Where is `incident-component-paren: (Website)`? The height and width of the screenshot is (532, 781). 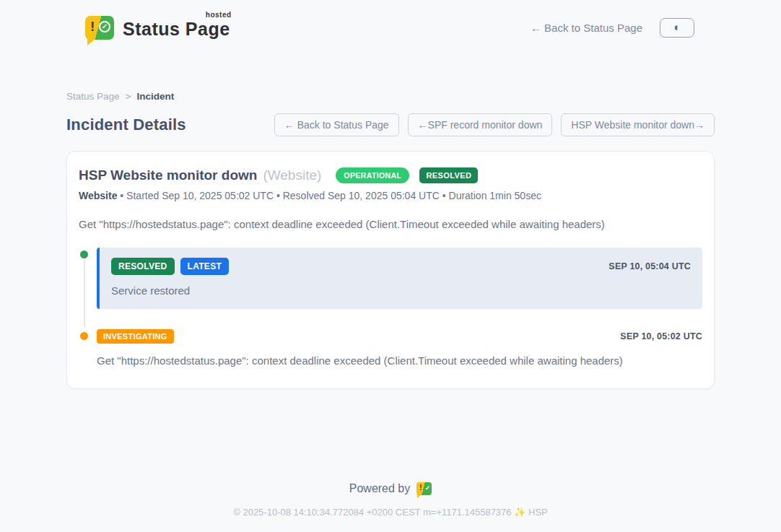 incident-component-paren: (Website) is located at coordinates (292, 175).